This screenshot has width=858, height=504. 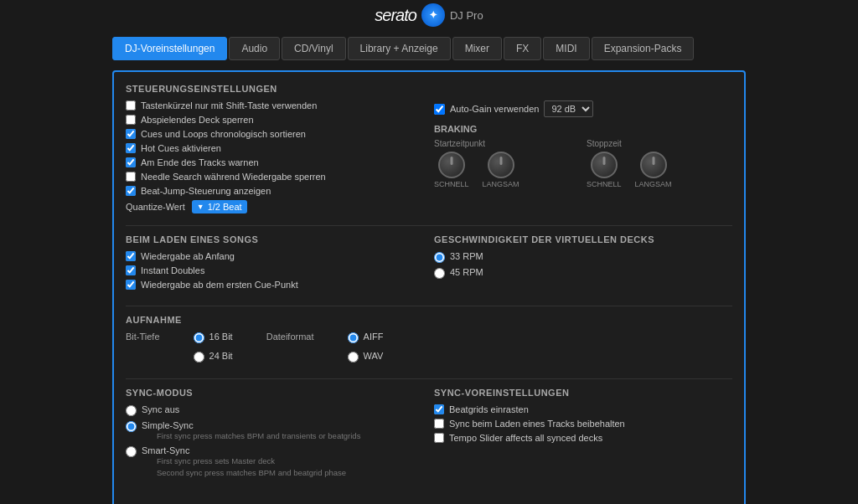 I want to click on radio-33rpm: 33 RPM, so click(x=583, y=257).